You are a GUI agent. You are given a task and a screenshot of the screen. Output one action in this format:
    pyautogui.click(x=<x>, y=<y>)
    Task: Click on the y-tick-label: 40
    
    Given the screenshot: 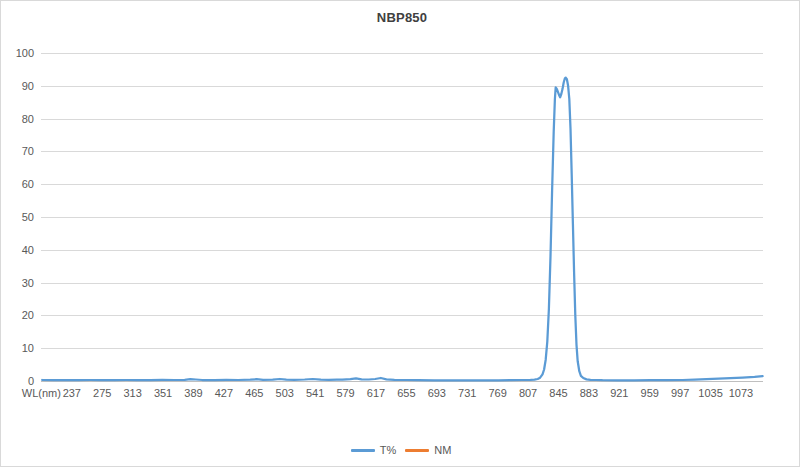 What is the action you would take?
    pyautogui.click(x=19, y=250)
    